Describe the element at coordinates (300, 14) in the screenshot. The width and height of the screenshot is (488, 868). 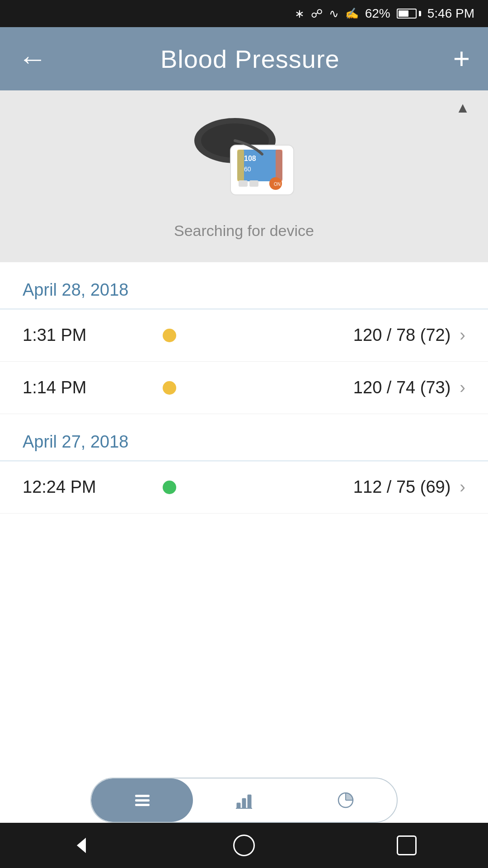
I see `bluetooth-icon: ∗` at that location.